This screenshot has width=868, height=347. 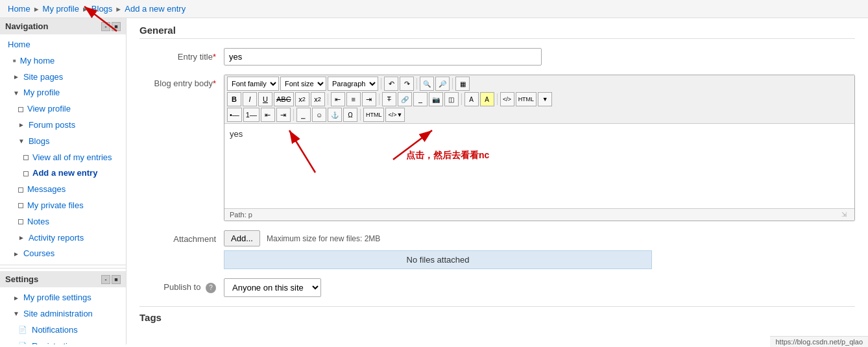 I want to click on sidebar-expand-icon: ■, so click(x=116, y=27).